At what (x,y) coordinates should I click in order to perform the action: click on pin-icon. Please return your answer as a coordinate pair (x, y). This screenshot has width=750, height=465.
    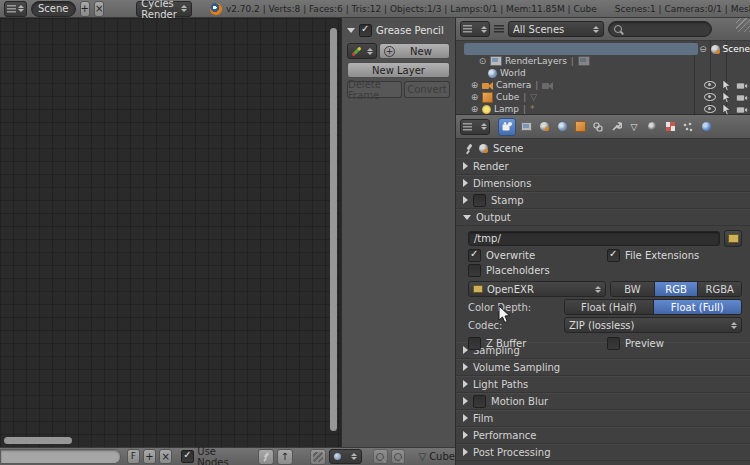
    Looking at the image, I should click on (469, 149).